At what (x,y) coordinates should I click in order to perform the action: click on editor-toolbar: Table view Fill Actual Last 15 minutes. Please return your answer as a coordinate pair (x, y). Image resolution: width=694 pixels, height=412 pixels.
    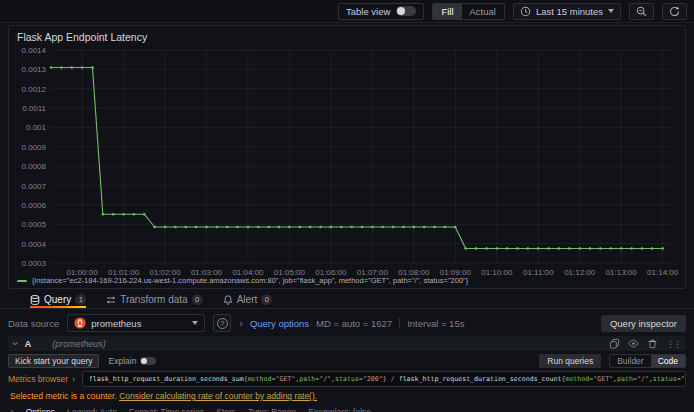
    Looking at the image, I should click on (347, 12).